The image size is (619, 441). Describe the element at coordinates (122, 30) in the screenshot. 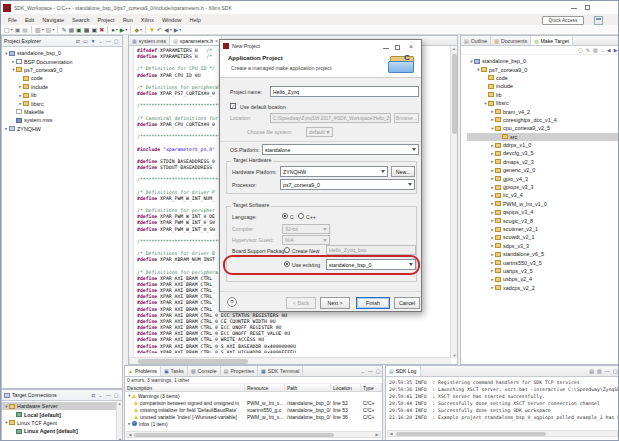

I see `run-icon: ▶` at that location.